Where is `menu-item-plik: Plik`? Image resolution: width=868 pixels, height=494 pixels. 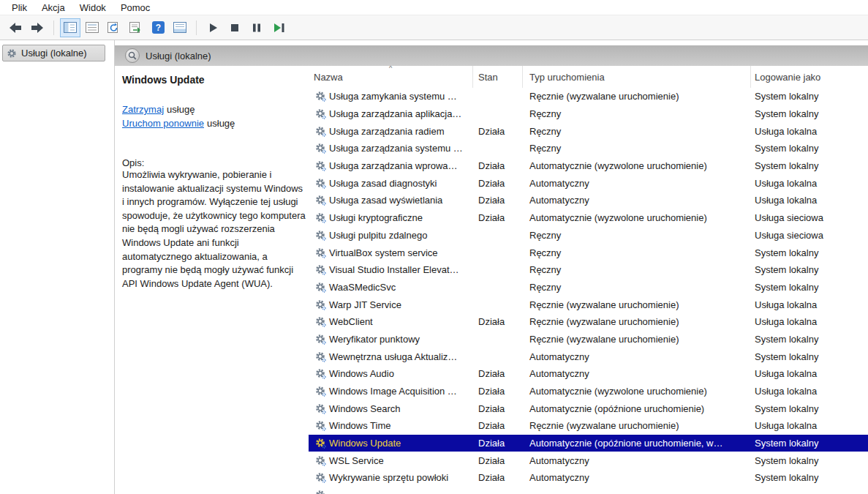
menu-item-plik: Plik is located at coordinates (19, 7).